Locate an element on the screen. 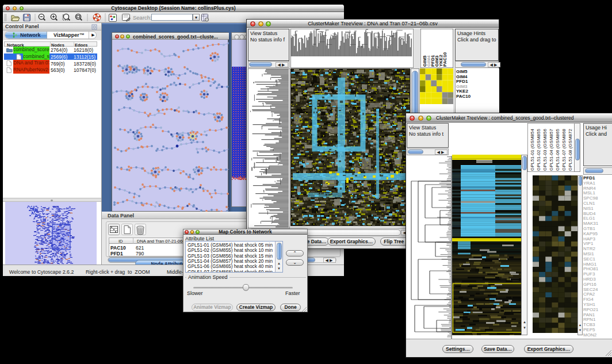 This screenshot has height=364, width=612. svg-text: GPL51-03 (GSM856 is located at coordinates (545, 150).